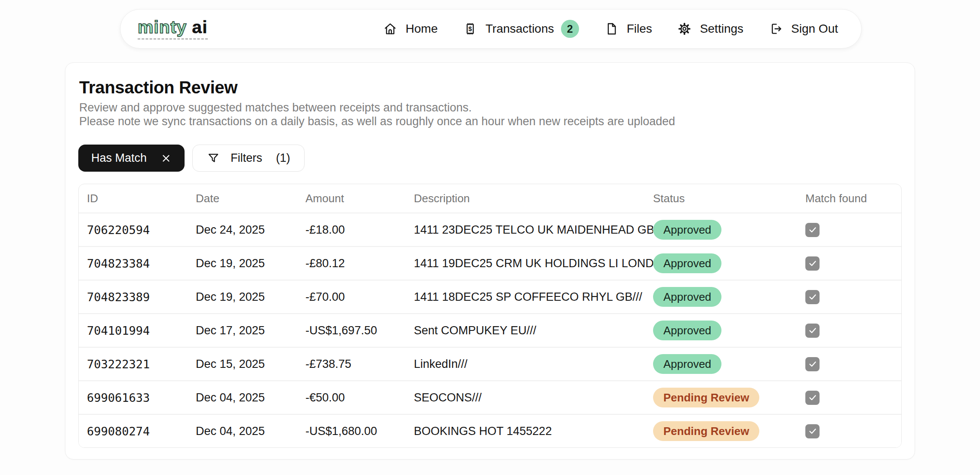  Describe the element at coordinates (521, 29) in the screenshot. I see `nav-item-transactions: $Transactions2` at that location.